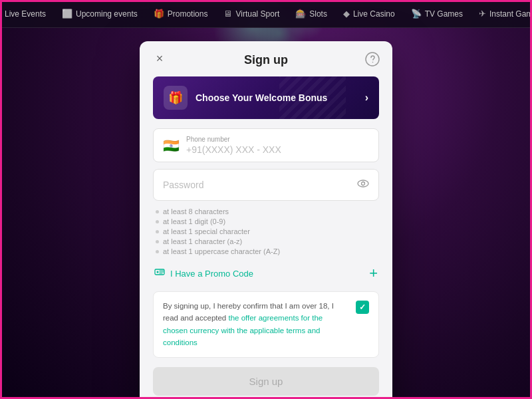 Image resolution: width=532 pixels, height=399 pixels. Describe the element at coordinates (266, 211) in the screenshot. I see `req-item: at least 8 characters` at that location.